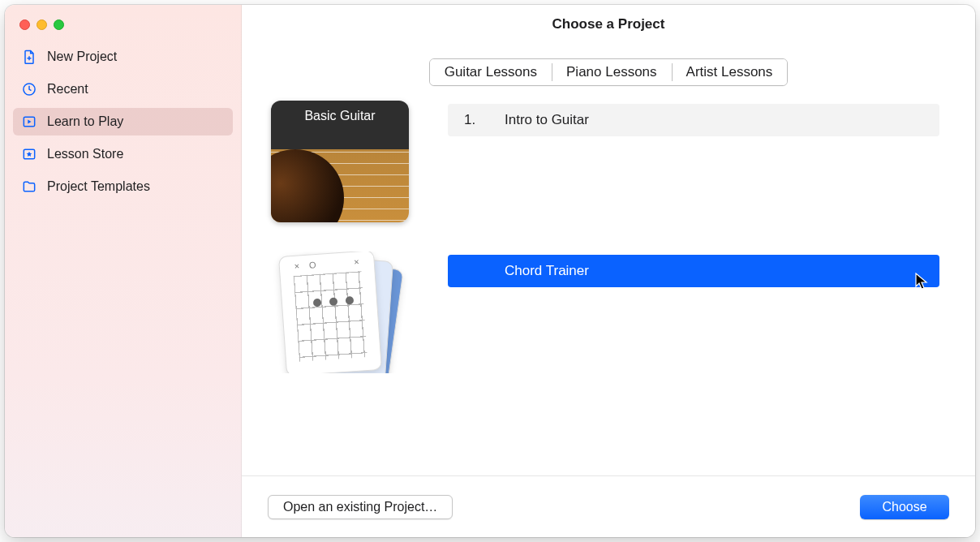 This screenshot has height=542, width=980. What do you see at coordinates (123, 89) in the screenshot?
I see `sidebar-item-recent: Recent` at bounding box center [123, 89].